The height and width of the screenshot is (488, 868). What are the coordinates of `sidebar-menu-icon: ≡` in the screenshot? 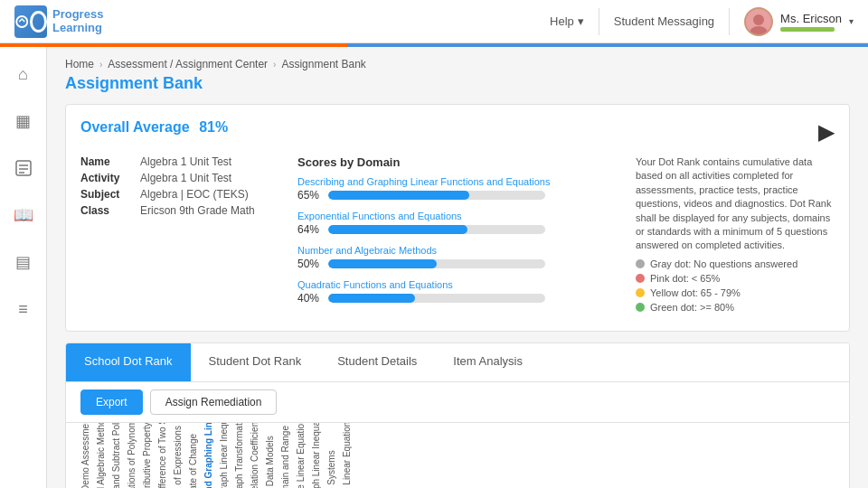 It's located at (24, 309).